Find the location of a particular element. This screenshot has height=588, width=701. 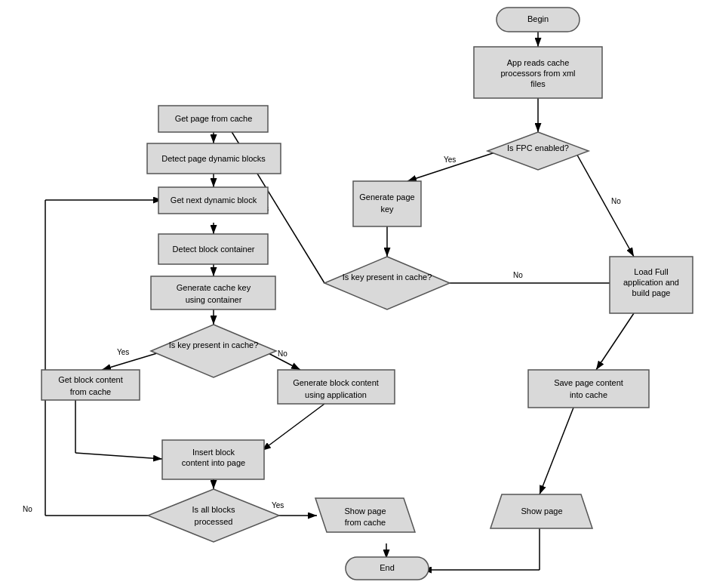

svg-text: Get block content is located at coordinates (91, 380).